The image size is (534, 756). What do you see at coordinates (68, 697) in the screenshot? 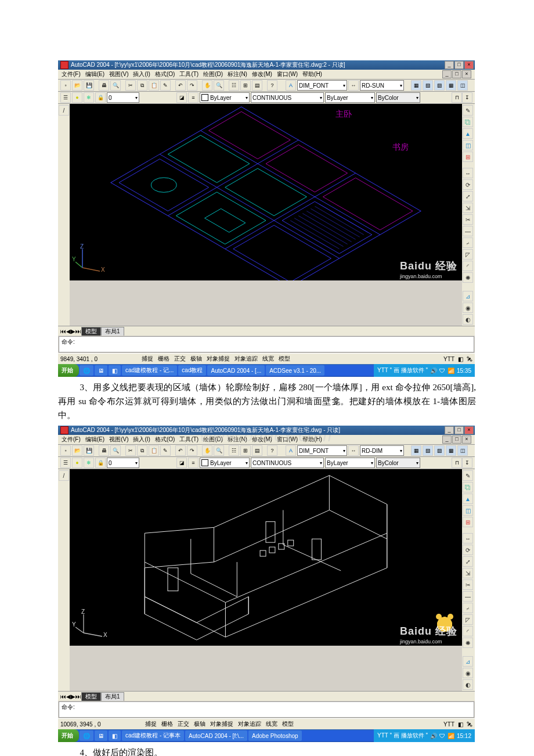
I see `tab-nav-prev-icon: ◀` at bounding box center [68, 697].